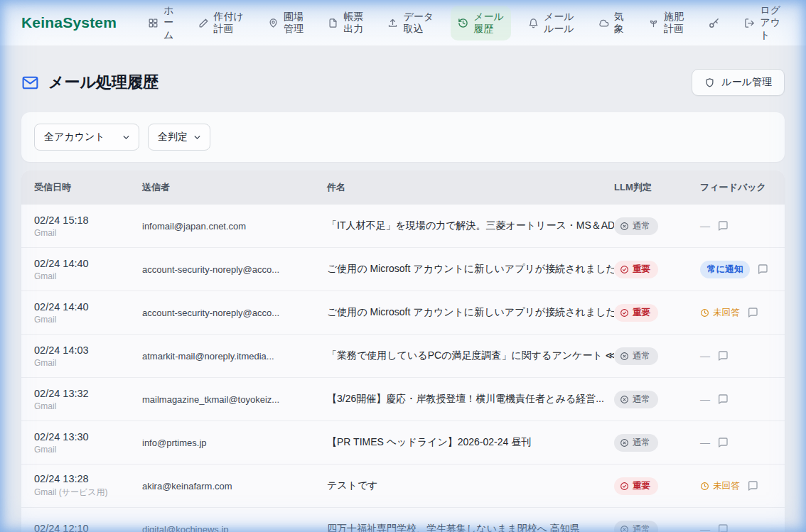 The width and height of the screenshot is (806, 532). I want to click on seedling-icon, so click(654, 23).